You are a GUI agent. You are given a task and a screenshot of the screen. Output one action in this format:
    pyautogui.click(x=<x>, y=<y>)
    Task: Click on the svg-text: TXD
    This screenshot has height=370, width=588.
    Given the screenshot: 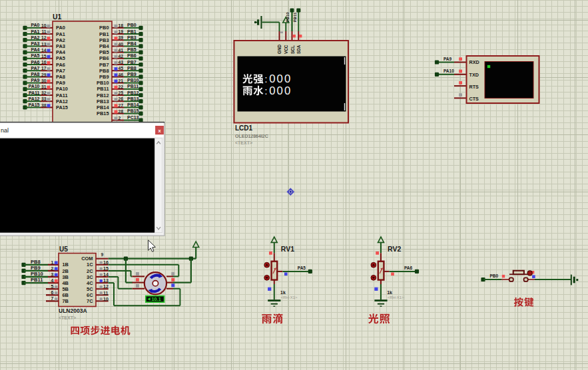 What is the action you would take?
    pyautogui.click(x=474, y=75)
    